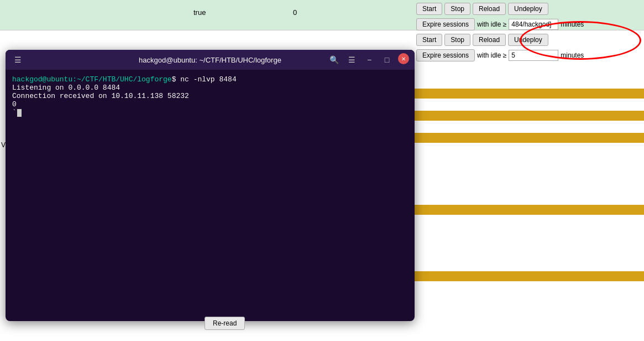 This screenshot has width=644, height=341. I want to click on cursor, so click(19, 113).